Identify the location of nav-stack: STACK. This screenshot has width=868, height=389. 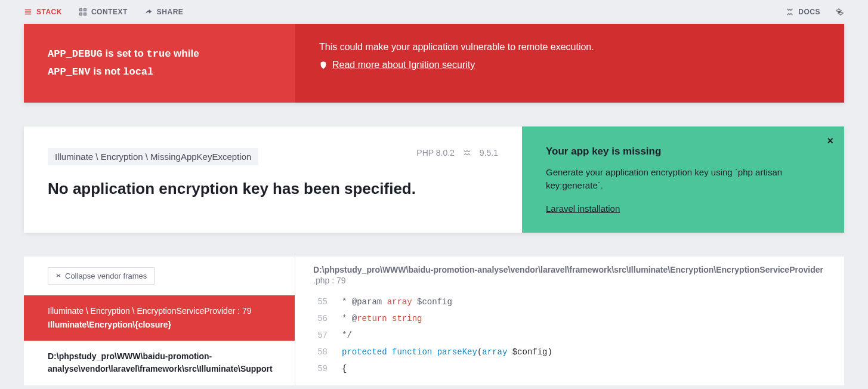
(43, 12).